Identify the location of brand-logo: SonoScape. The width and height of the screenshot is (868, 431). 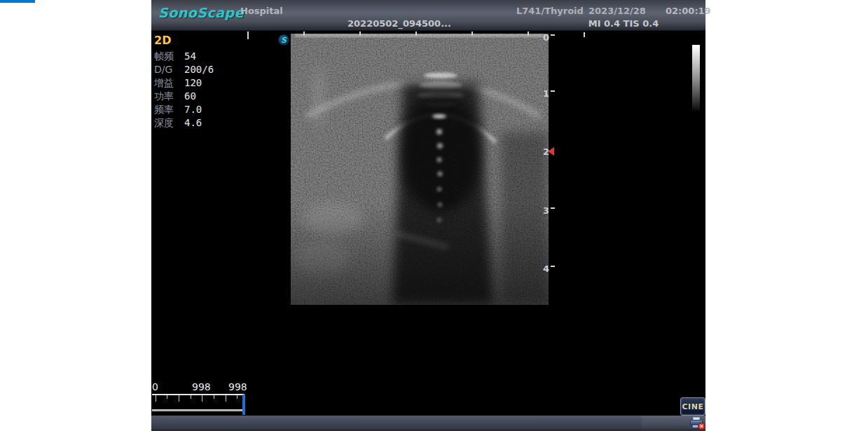
(201, 13).